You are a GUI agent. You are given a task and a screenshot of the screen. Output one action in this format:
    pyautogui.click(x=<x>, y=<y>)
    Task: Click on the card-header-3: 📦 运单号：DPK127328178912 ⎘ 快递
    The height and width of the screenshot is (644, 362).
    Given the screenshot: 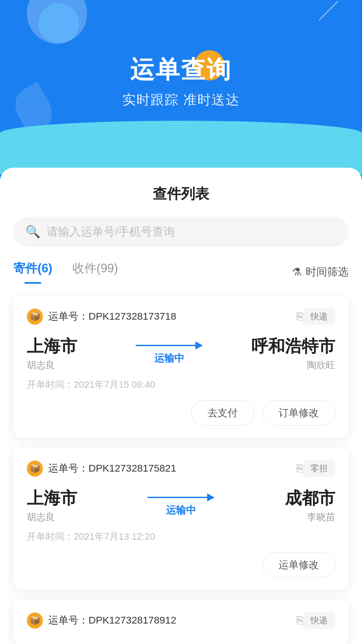 What is the action you would take?
    pyautogui.click(x=181, y=621)
    